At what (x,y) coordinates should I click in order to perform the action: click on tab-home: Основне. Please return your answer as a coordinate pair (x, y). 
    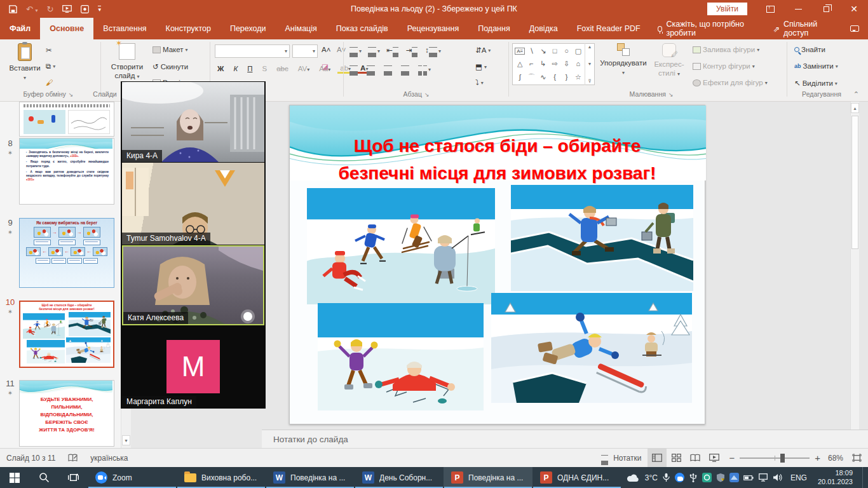
    Looking at the image, I should click on (67, 29).